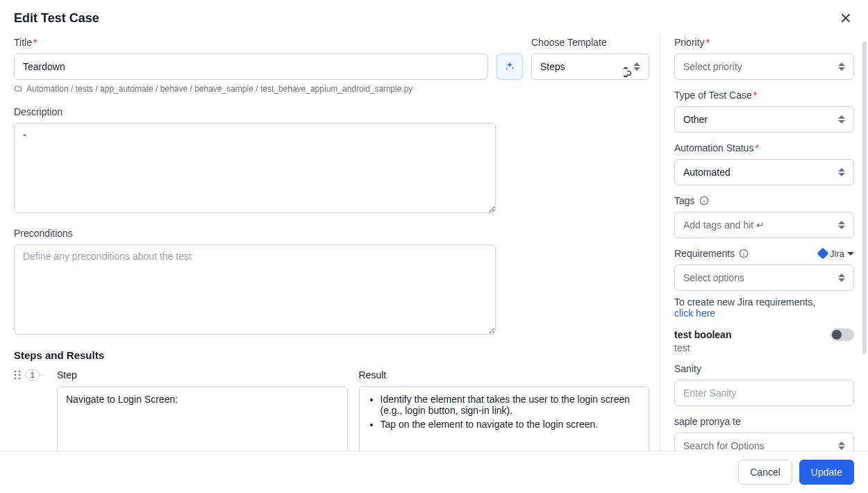 This screenshot has height=493, width=868. I want to click on automation-select: Automated, so click(764, 172).